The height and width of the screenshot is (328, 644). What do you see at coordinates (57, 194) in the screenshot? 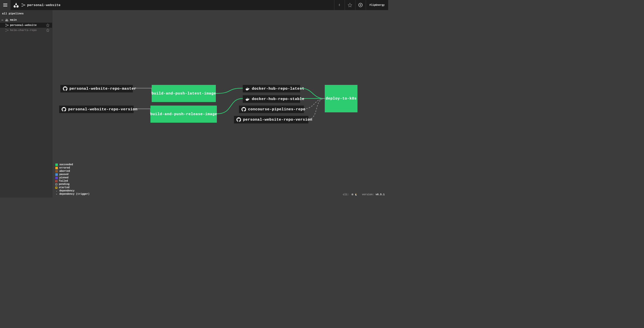
I see `swatch-dependency-trigger: -` at bounding box center [57, 194].